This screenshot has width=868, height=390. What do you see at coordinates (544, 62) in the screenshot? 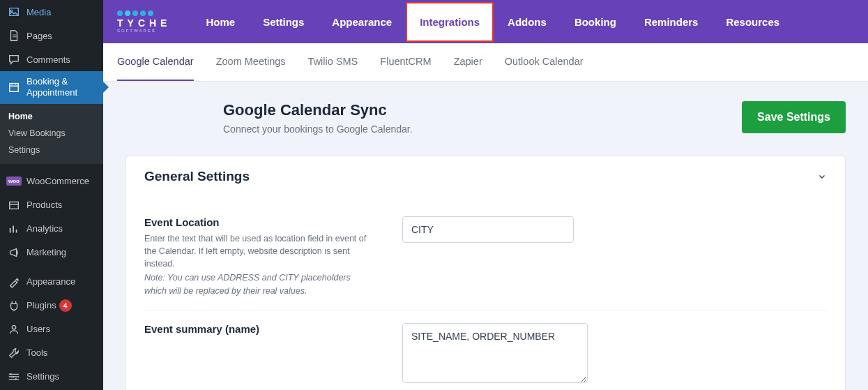
I see `tab-outlook-calendar: Outlook Calendar` at bounding box center [544, 62].